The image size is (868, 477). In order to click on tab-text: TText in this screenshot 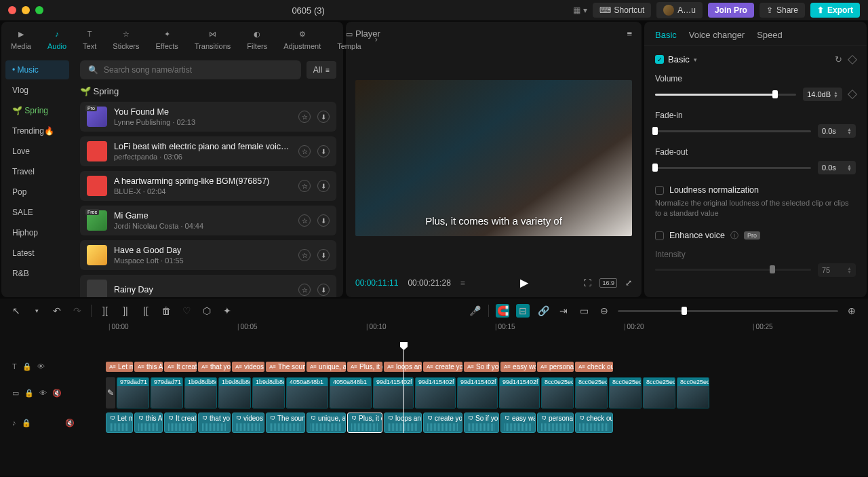, I will do `click(90, 39)`.